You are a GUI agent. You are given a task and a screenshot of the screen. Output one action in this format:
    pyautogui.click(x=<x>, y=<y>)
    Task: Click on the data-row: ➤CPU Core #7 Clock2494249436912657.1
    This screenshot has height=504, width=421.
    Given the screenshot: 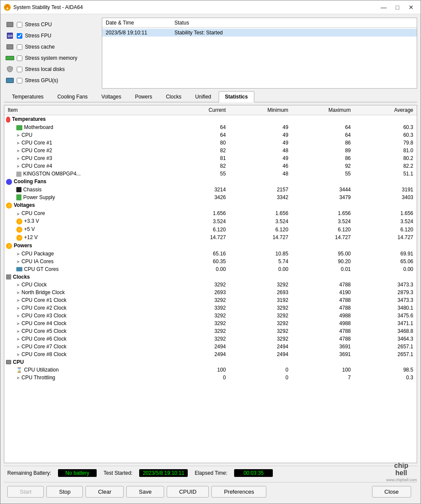 What is the action you would take?
    pyautogui.click(x=210, y=347)
    